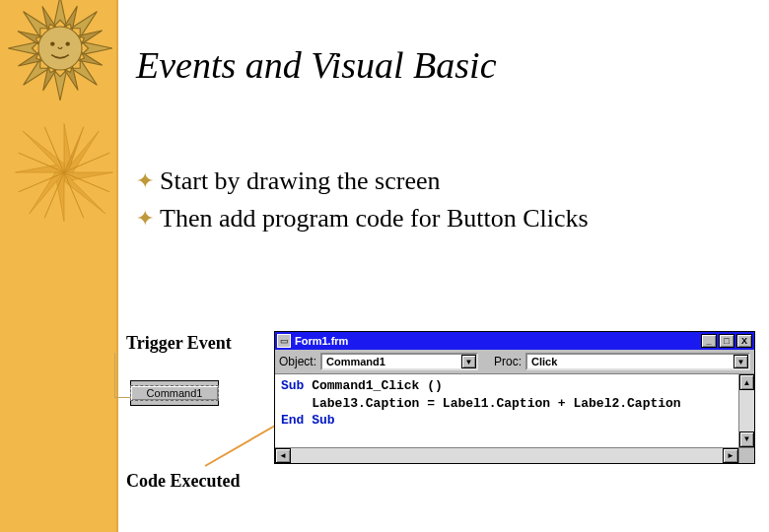  Describe the element at coordinates (727, 341) in the screenshot. I see `maximize-button: □` at that location.